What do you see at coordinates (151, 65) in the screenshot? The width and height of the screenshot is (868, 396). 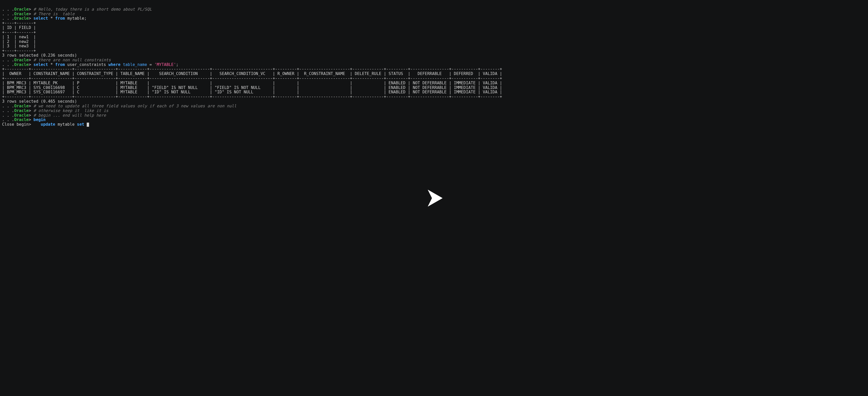 I see `sql-text: =` at bounding box center [151, 65].